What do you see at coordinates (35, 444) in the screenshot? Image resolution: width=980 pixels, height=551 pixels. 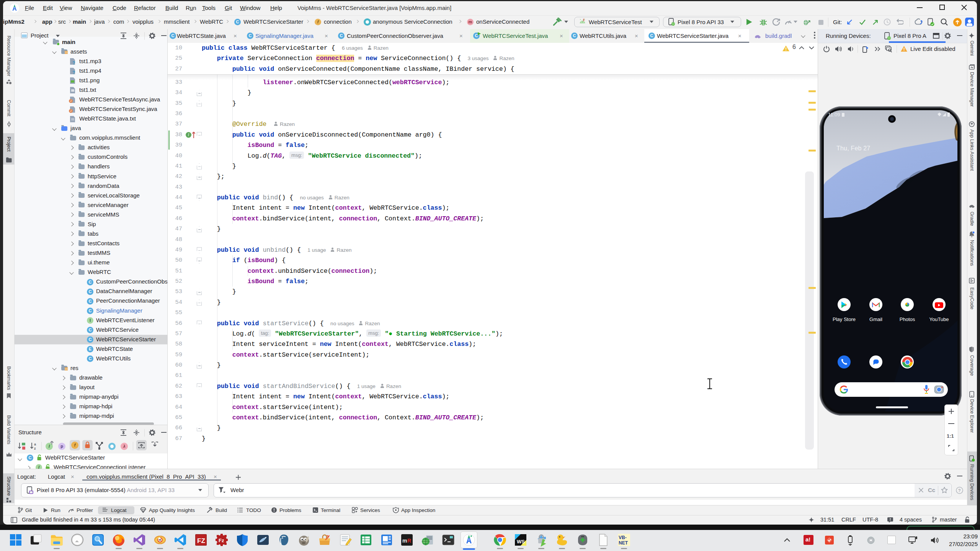 I see `svg-text: a` at bounding box center [35, 444].